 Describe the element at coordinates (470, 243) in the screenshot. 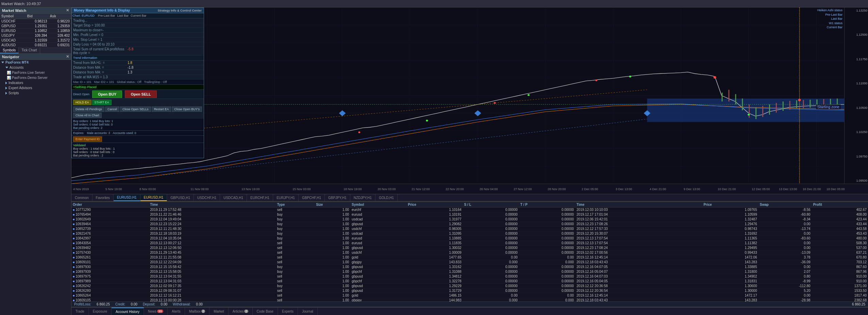

I see `table-row: ■ 10843054 2019.12.13 00:27:12 sell 1.00…` at that location.